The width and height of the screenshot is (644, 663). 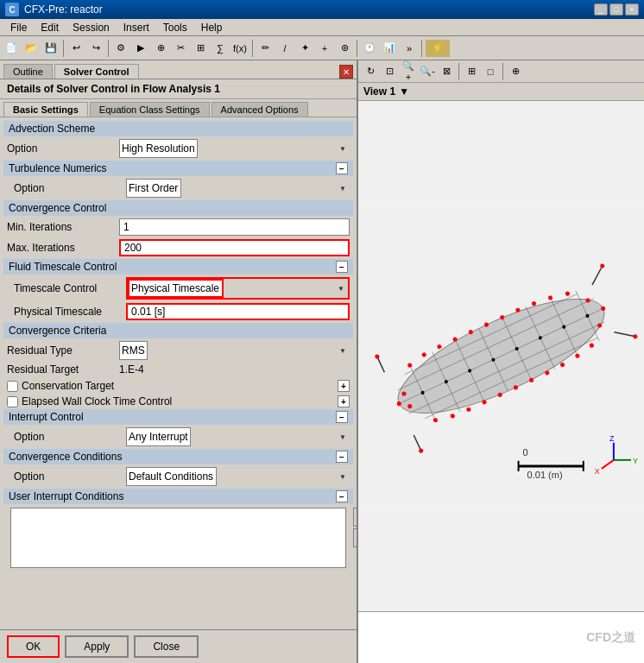 What do you see at coordinates (51, 48) in the screenshot?
I see `toolbar-save: 💾` at bounding box center [51, 48].